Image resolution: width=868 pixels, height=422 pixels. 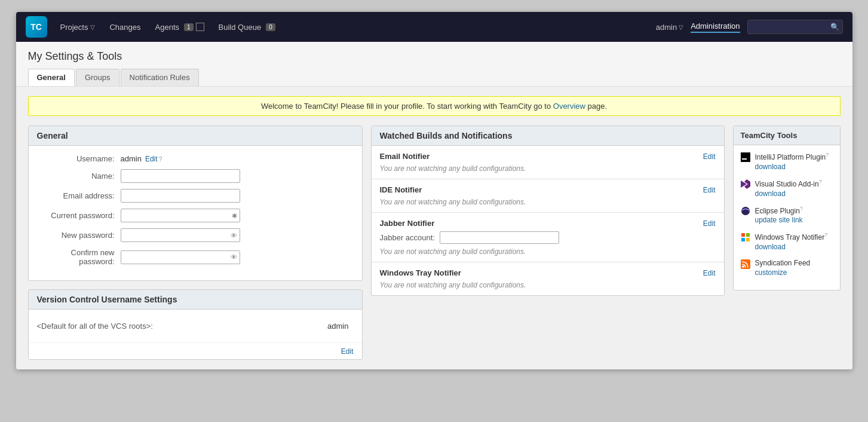 What do you see at coordinates (715, 27) in the screenshot?
I see `administration-link: Administration` at bounding box center [715, 27].